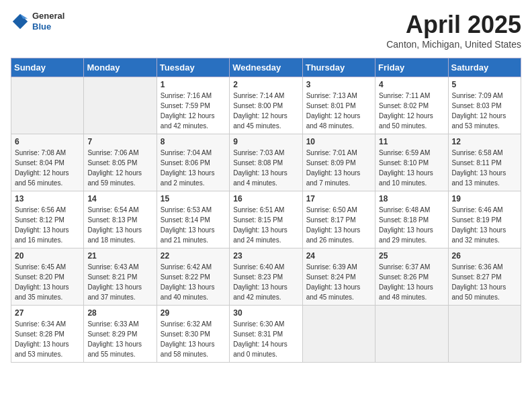 The height and width of the screenshot is (411, 532). What do you see at coordinates (120, 282) in the screenshot?
I see `day-info: Sunrise: 6:43 AM Sunset: 8:21 PM Dayligh…` at bounding box center [120, 282].